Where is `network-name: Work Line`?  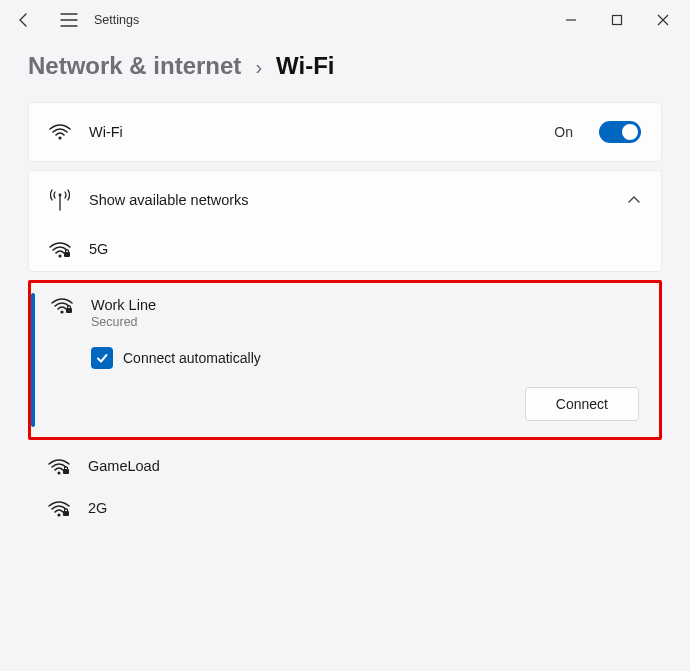
network-name: Work Line is located at coordinates (124, 305).